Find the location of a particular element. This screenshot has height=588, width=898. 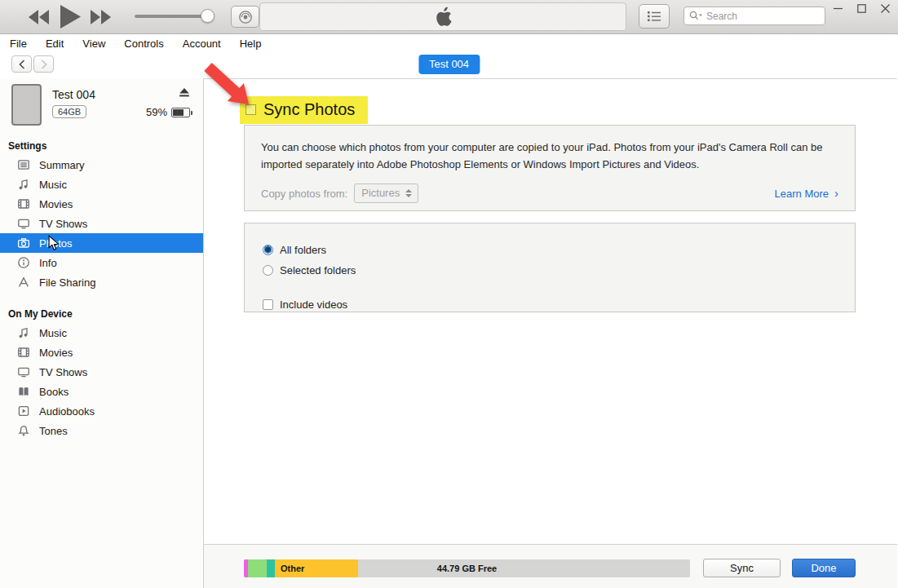

play-button is located at coordinates (70, 18).